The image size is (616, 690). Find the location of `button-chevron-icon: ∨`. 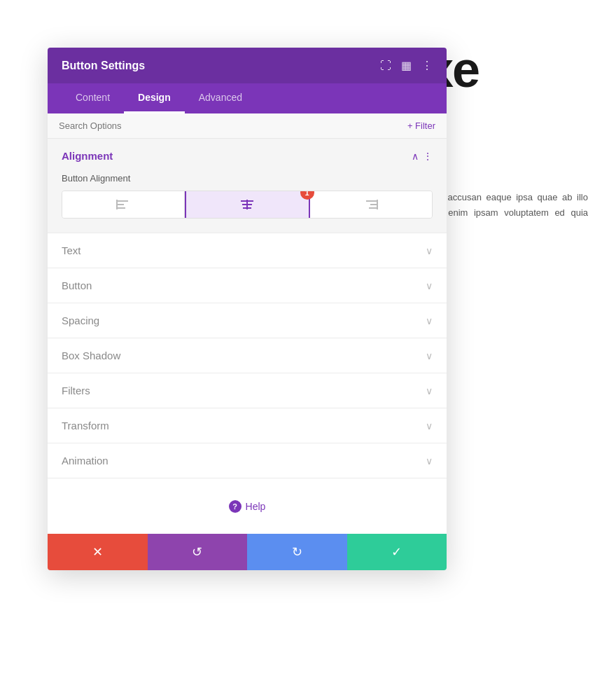

button-chevron-icon: ∨ is located at coordinates (429, 286).